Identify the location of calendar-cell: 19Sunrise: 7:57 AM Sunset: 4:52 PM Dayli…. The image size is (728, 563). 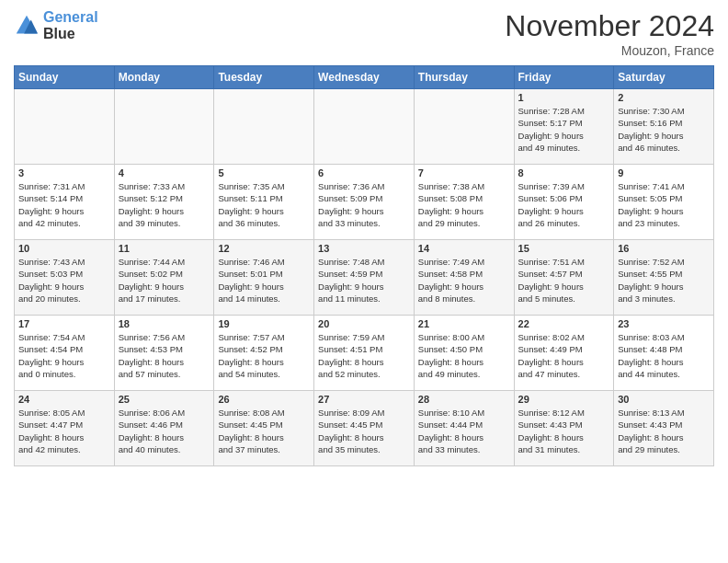
(265, 353).